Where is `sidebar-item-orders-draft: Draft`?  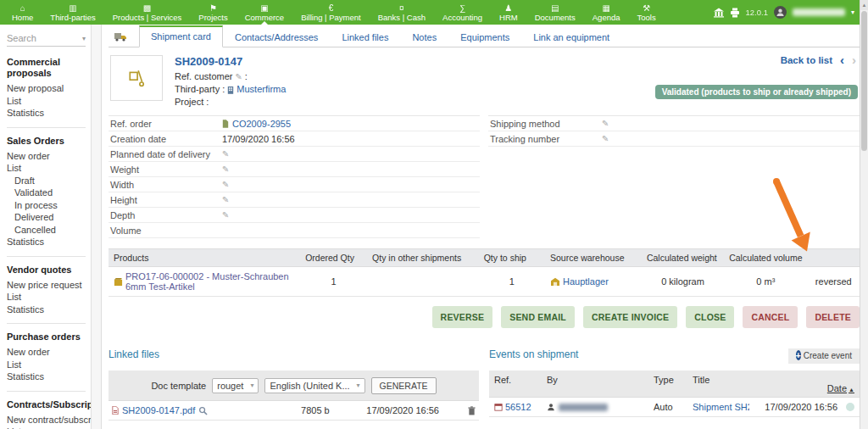
sidebar-item-orders-draft: Draft is located at coordinates (46, 181).